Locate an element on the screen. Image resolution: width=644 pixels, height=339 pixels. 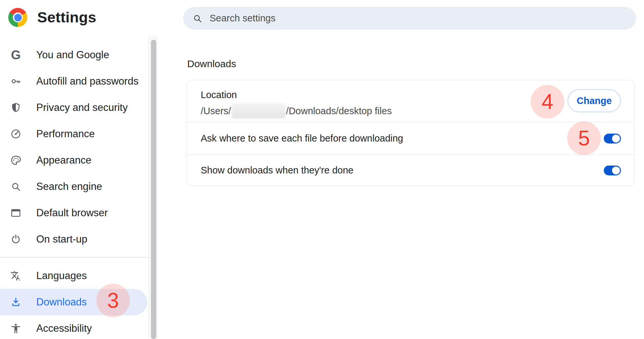
chrome-logo-icon is located at coordinates (18, 17).